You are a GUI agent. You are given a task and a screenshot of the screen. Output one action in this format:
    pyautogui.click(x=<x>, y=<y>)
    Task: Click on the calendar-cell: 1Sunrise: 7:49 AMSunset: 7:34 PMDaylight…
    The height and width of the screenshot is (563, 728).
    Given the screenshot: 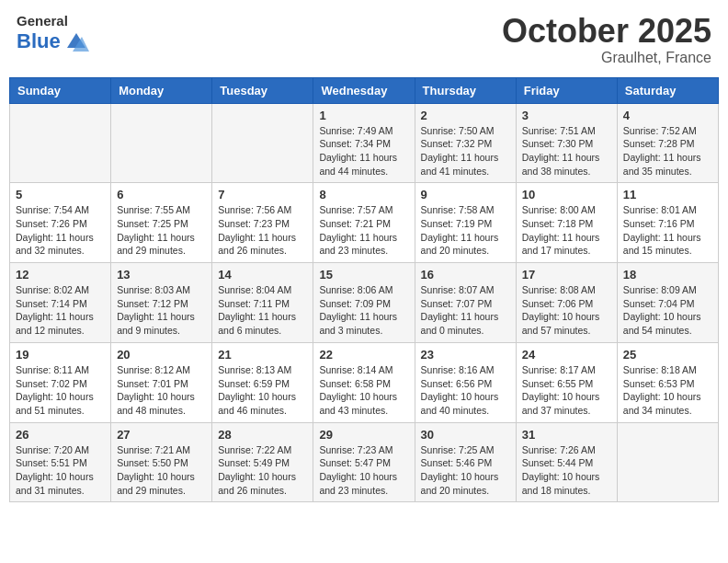 What is the action you would take?
    pyautogui.click(x=364, y=144)
    